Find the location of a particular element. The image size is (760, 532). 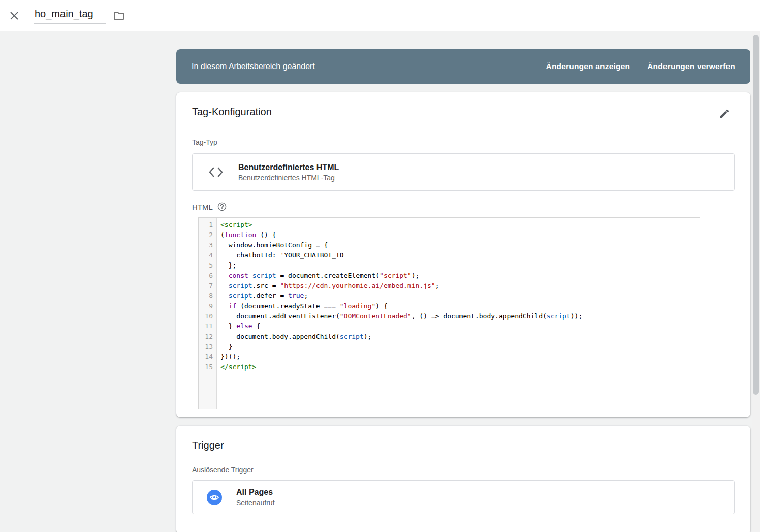

firing-triggers-label: Auslösende Trigger is located at coordinates (463, 470).